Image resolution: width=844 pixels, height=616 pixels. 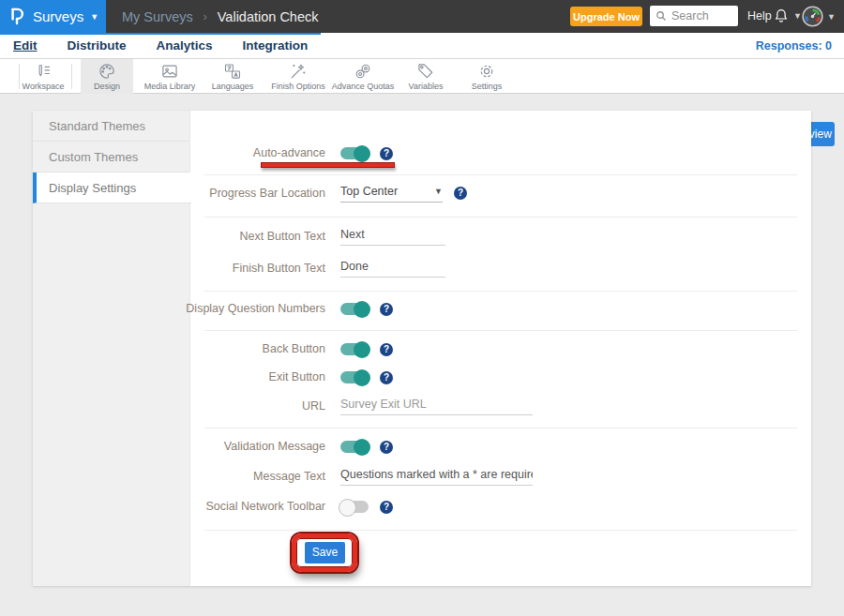 I want to click on social-network-toolbar-label: Social Network Toolbar, so click(x=227, y=506).